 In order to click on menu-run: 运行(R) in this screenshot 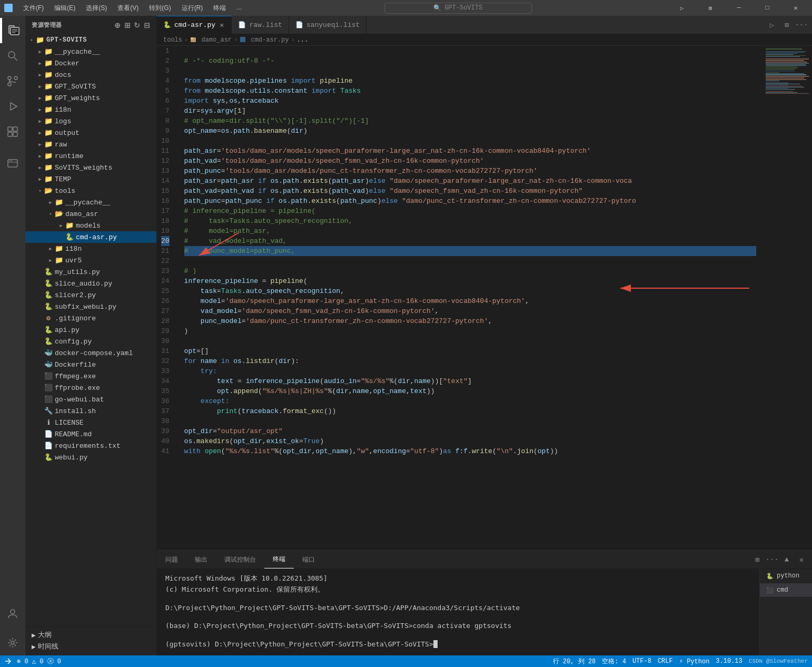, I will do `click(193, 8)`.